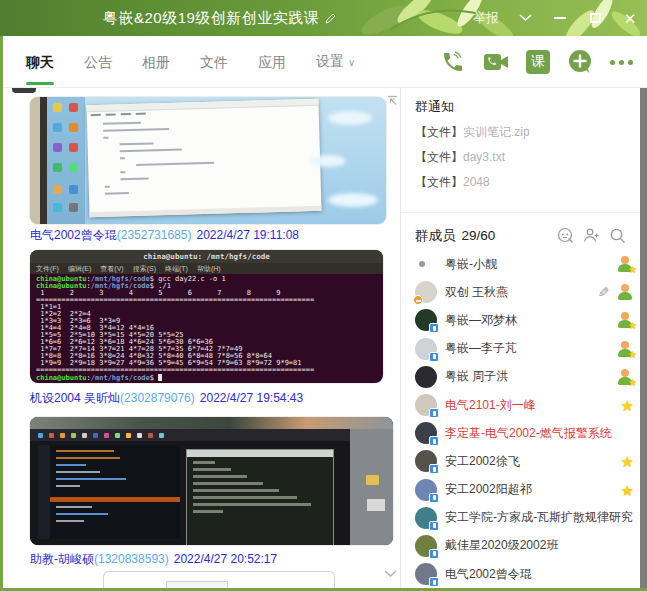 This screenshot has width=647, height=591. I want to click on member-row: 电气2002曾令琨, so click(526, 574).